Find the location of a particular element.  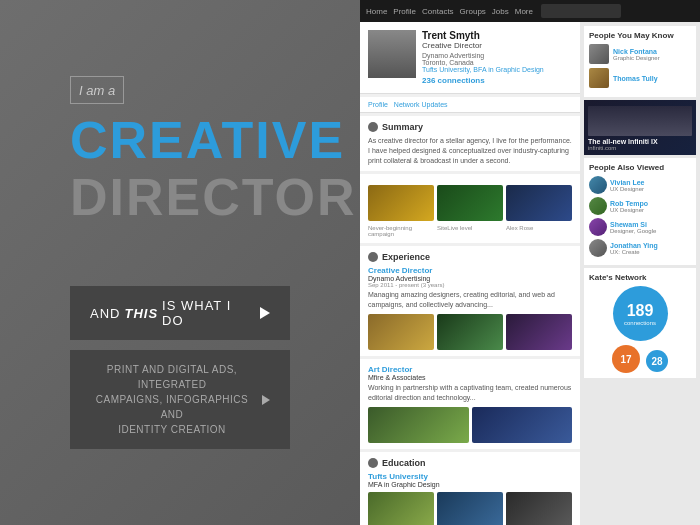

nav-home: Home is located at coordinates (376, 12).